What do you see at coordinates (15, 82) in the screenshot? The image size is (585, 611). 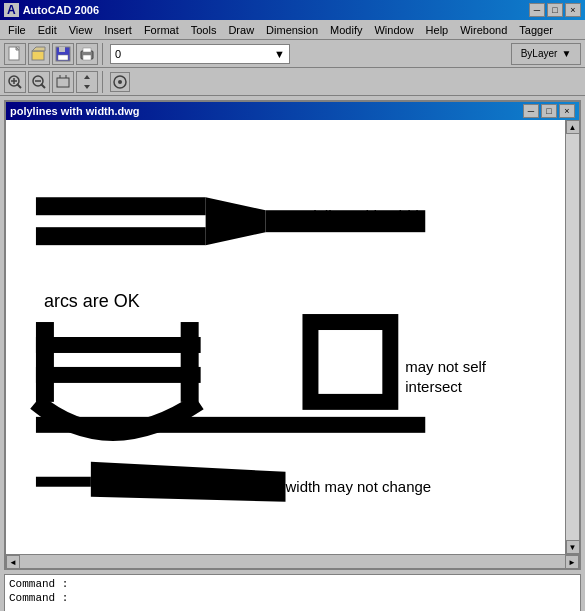 I see `zoom-button` at bounding box center [15, 82].